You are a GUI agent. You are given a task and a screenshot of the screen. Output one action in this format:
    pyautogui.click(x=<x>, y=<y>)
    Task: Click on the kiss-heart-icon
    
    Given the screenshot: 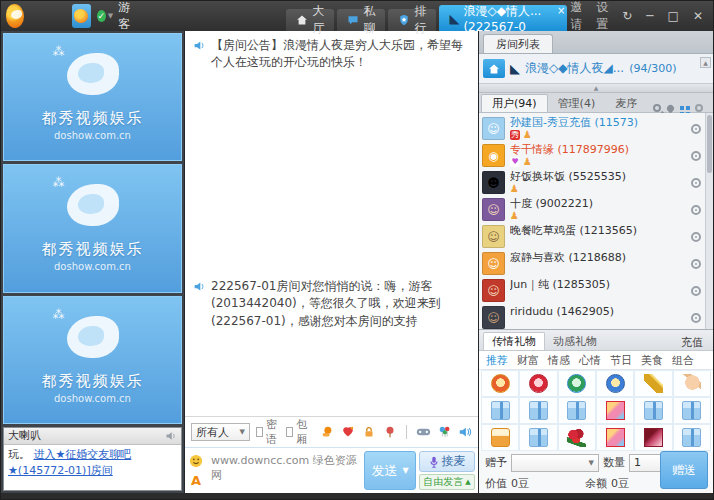 What is the action you would take?
    pyautogui.click(x=348, y=432)
    